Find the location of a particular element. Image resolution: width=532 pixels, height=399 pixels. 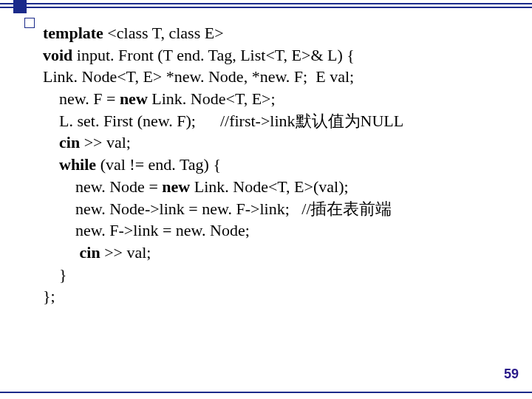

code-line-11: cin >> val; is located at coordinates (276, 253).